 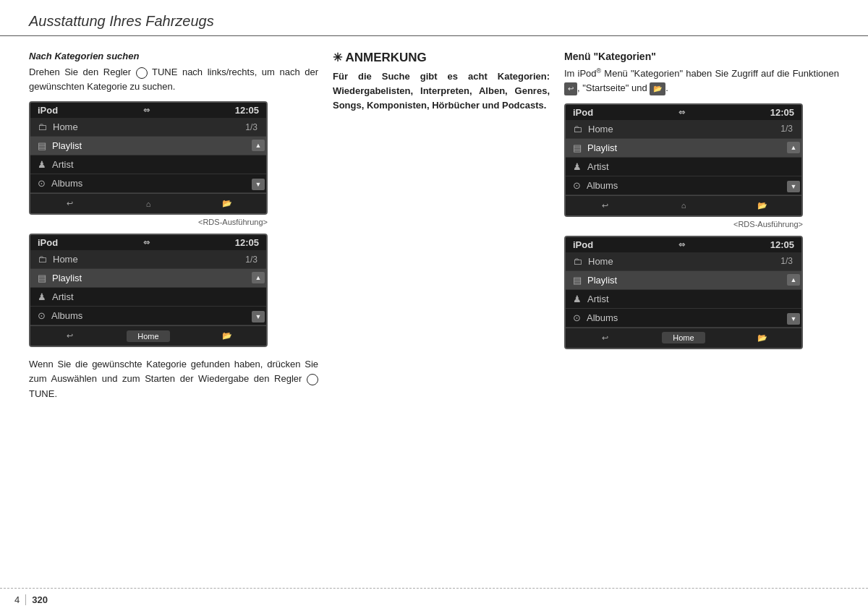 What do you see at coordinates (793, 148) in the screenshot?
I see `scroll-up-r1: ▲` at bounding box center [793, 148].